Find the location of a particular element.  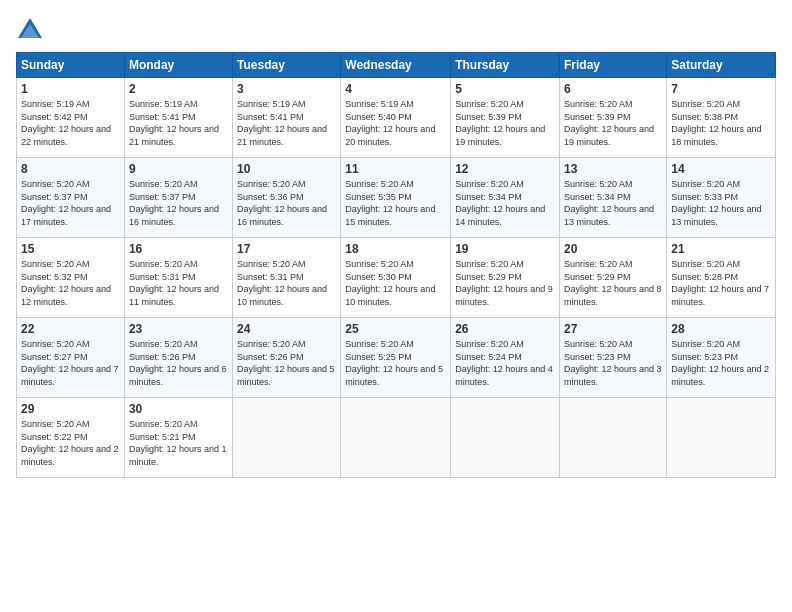

calendar-cell: 20 Sunrise: 5:20 AM Sunset: 5:29 PM Dayl… is located at coordinates (614, 278).